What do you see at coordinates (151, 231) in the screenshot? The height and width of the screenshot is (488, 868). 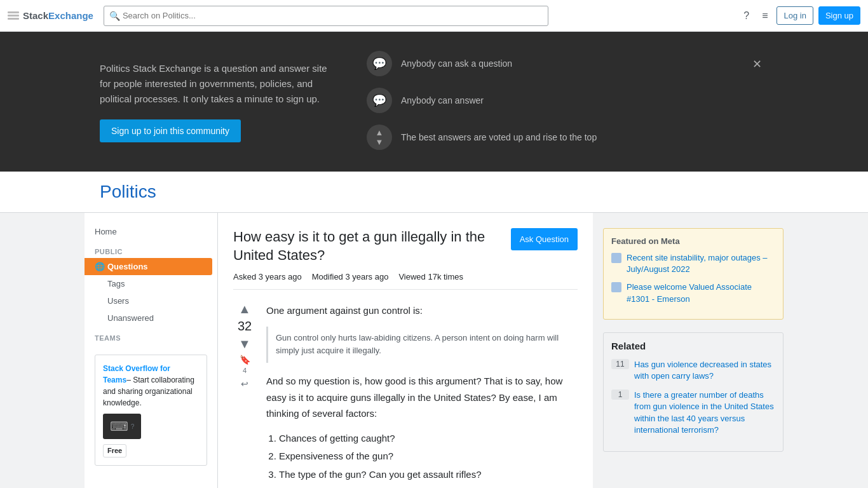 I see `sidebar-item-home: Home` at bounding box center [151, 231].